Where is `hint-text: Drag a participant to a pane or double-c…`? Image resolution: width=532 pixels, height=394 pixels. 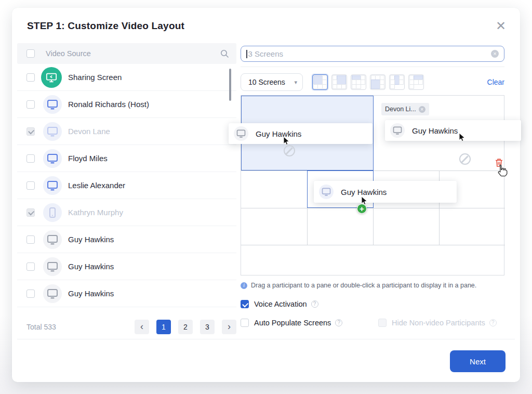 hint-text: Drag a participant to a pane or double-c… is located at coordinates (364, 285).